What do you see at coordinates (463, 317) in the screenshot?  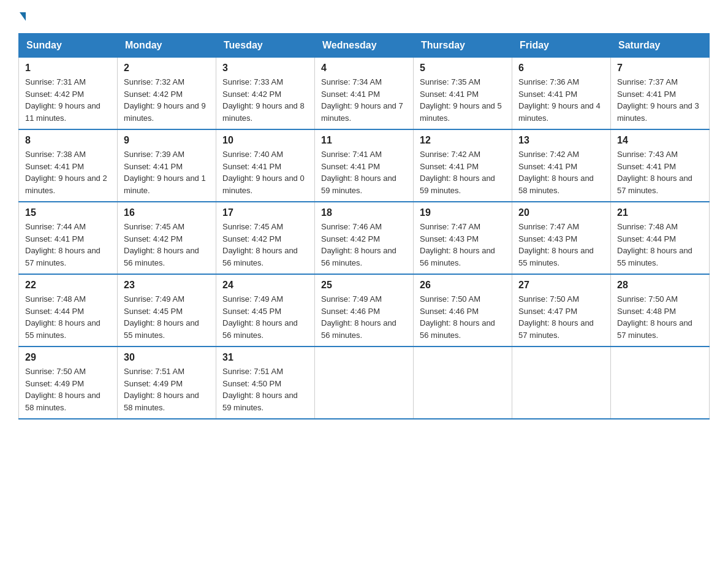 I see `sun-info: Sunrise: 7:50 AM Sunset: 4:46 PM Dayligh…` at bounding box center [463, 317].